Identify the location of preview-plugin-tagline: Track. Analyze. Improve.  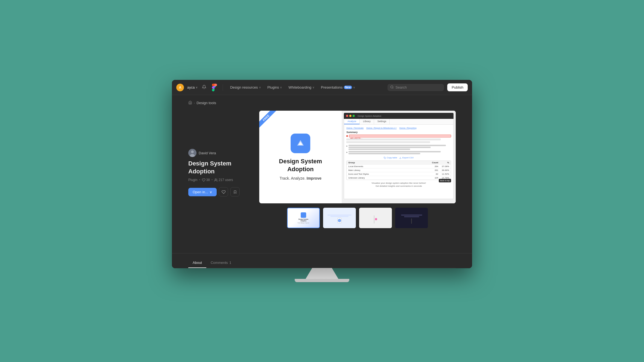
(300, 178).